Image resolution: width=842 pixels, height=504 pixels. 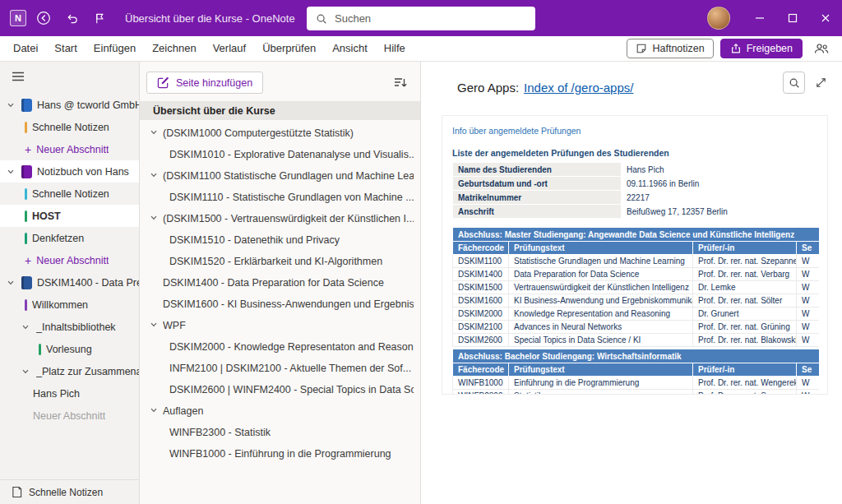 I want to click on sidebar-item-label: DSKIM1400 - Data Pre..., so click(x=88, y=283).